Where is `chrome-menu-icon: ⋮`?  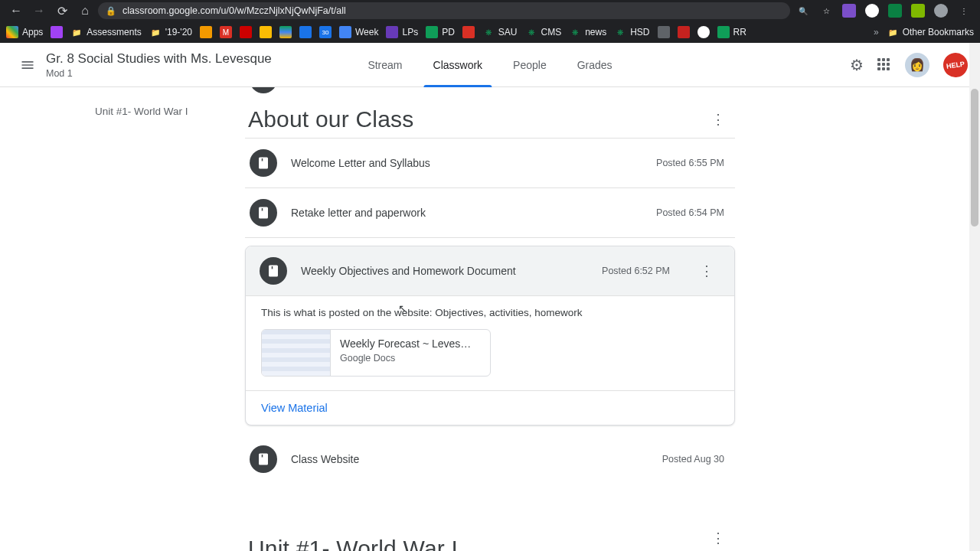 chrome-menu-icon: ⋮ is located at coordinates (964, 11).